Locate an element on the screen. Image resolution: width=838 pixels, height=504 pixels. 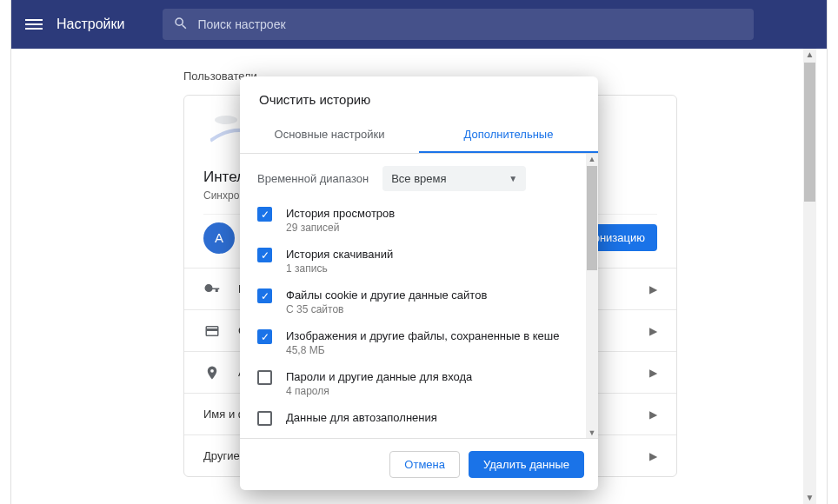
opt-title: Изображения и другие файлы, сохраненные … is located at coordinates (422, 335).